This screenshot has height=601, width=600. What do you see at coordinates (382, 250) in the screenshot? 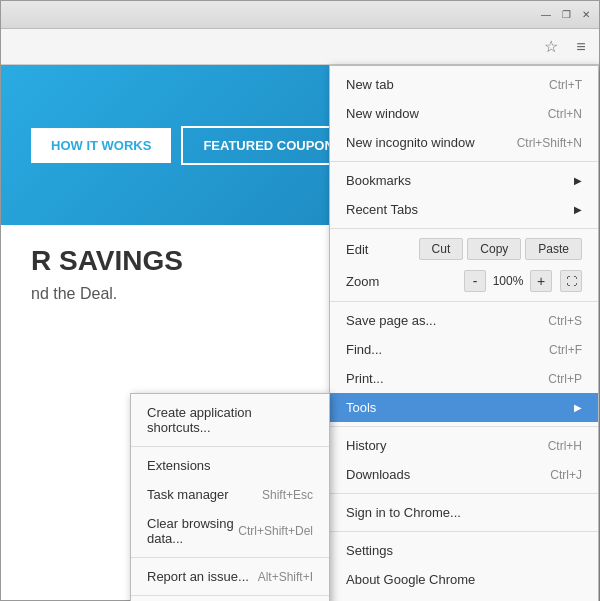
I see `edit-label: Edit` at bounding box center [382, 250].